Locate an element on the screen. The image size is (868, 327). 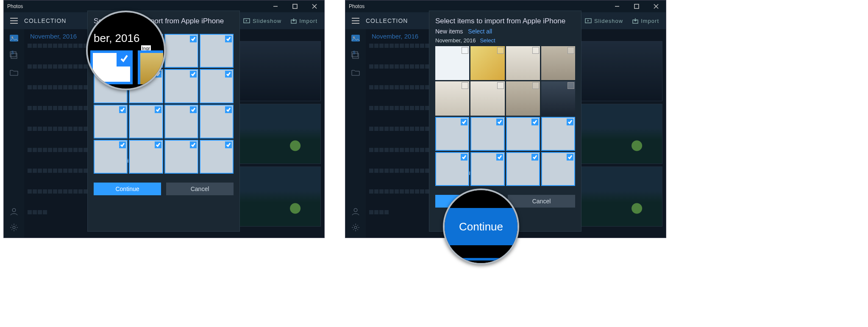
zoom-continue-detail: Continue is located at coordinates (481, 227).